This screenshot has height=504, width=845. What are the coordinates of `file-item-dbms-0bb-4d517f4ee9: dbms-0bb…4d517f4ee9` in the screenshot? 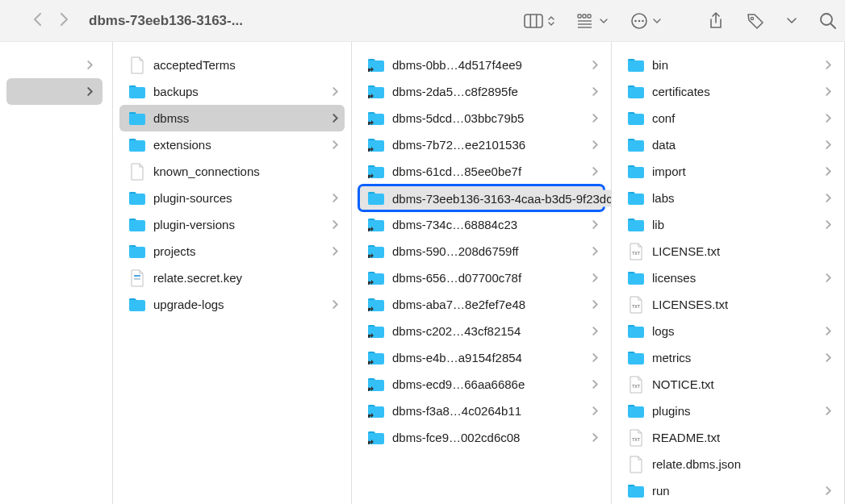 It's located at (481, 65).